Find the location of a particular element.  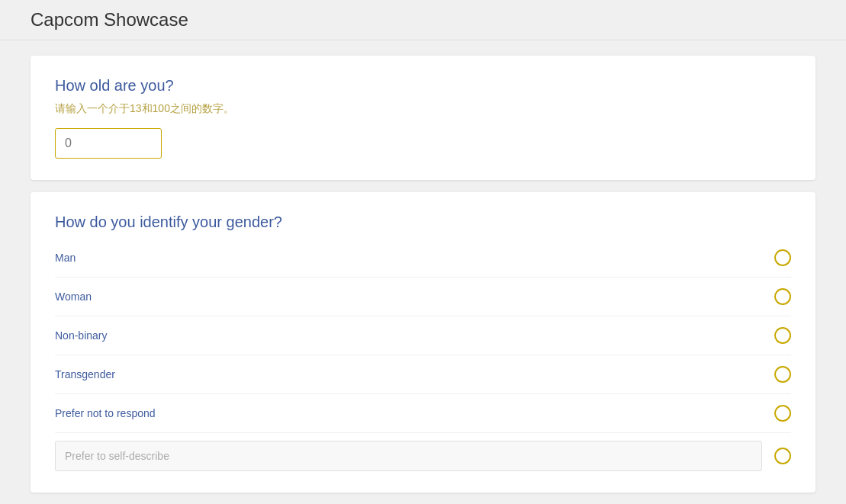

gender-radio-prefer-not is located at coordinates (783, 413).